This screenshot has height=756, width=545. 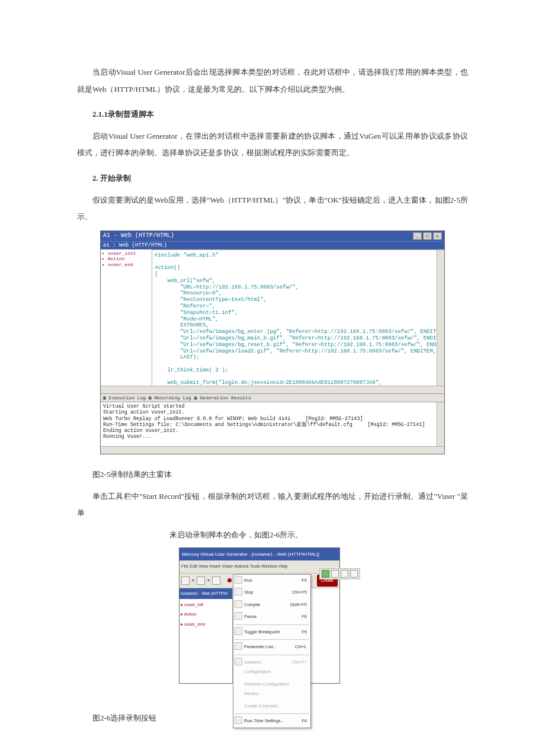 What do you see at coordinates (206, 594) in the screenshot?
I see `tree-header: noname1 - Web (HTTP/H` at bounding box center [206, 594].